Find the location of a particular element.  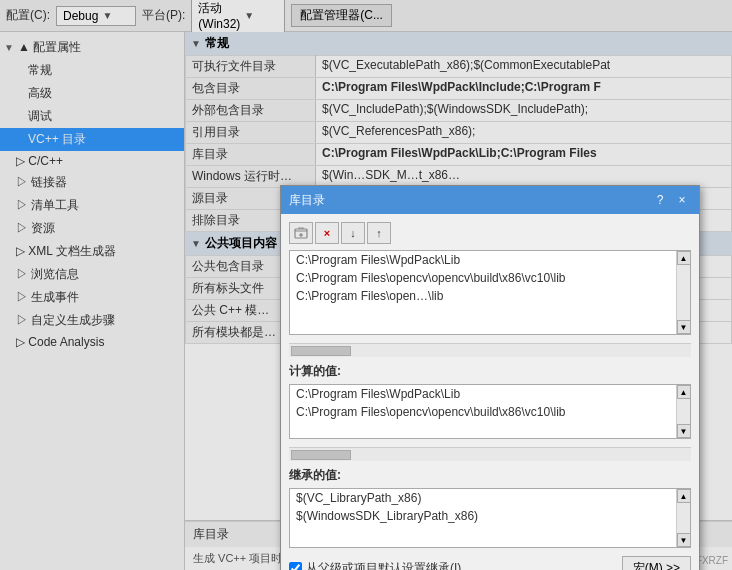

inherited-scrollbar: ▲ ▼ is located at coordinates (683, 518).